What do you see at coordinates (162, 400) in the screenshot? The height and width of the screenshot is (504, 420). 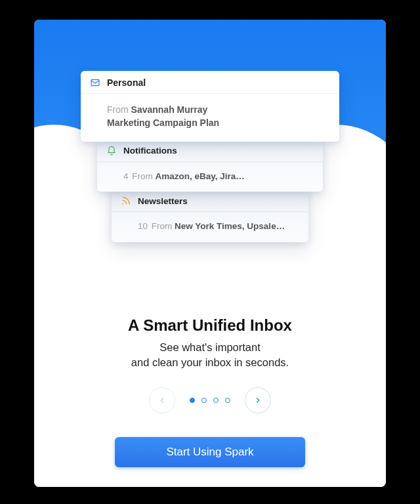 I see `chevron-left-icon` at bounding box center [162, 400].